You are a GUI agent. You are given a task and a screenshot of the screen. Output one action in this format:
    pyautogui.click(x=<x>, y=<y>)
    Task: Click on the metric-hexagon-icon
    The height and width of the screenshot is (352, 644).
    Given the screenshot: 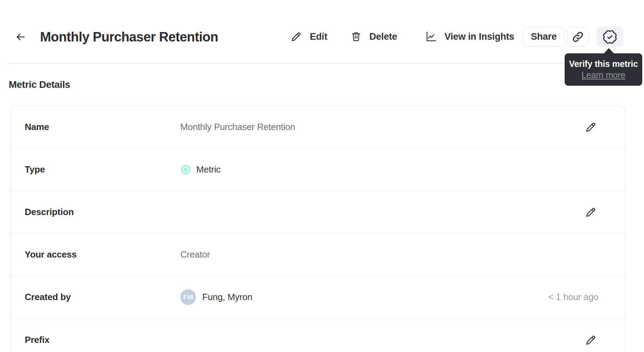 What is the action you would take?
    pyautogui.click(x=186, y=169)
    